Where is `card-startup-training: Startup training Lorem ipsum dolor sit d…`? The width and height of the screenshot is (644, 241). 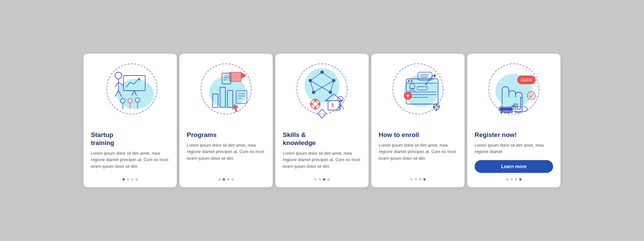
card-startup-training: Startup training Lorem ipsum dolor sit d… is located at coordinates (130, 120).